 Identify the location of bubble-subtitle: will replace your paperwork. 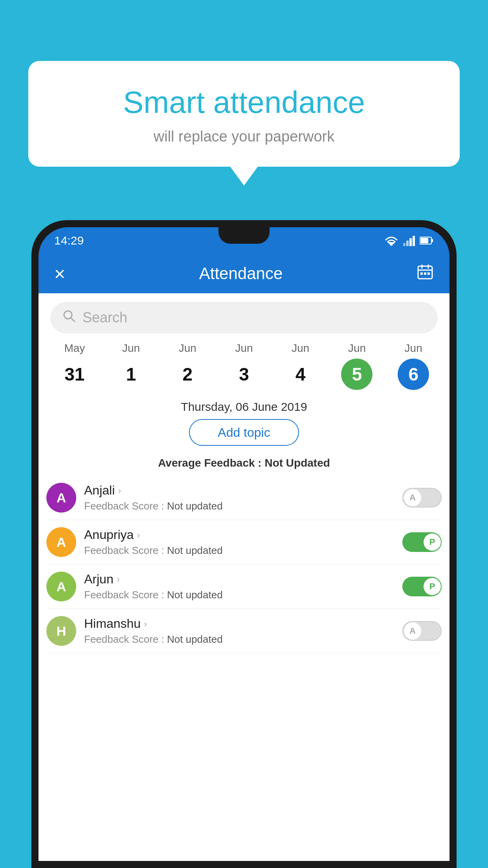
(244, 137).